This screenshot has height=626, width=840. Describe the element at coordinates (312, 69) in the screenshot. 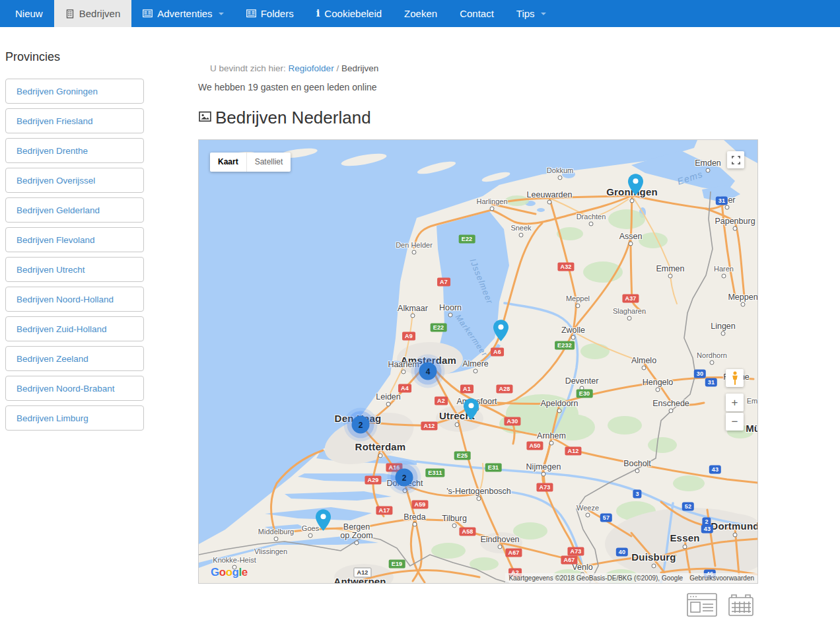

I see `breadcrumb-link: Regiofolder` at that location.